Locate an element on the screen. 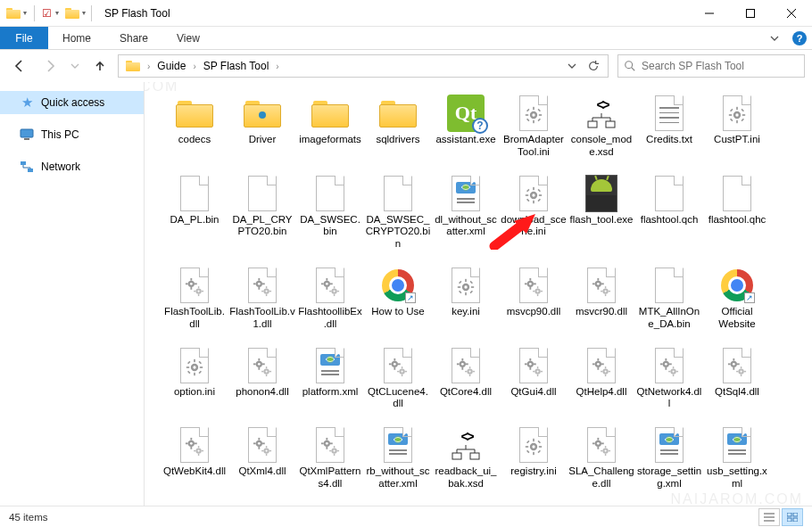 This screenshot has width=812, height=527. file-item: Credits.txt is located at coordinates (669, 127).